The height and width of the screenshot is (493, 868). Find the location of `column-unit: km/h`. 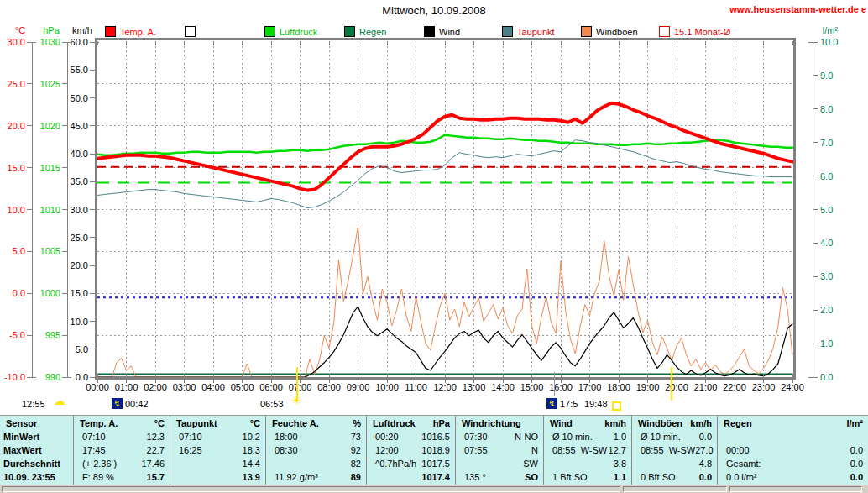

column-unit: km/h is located at coordinates (615, 423).